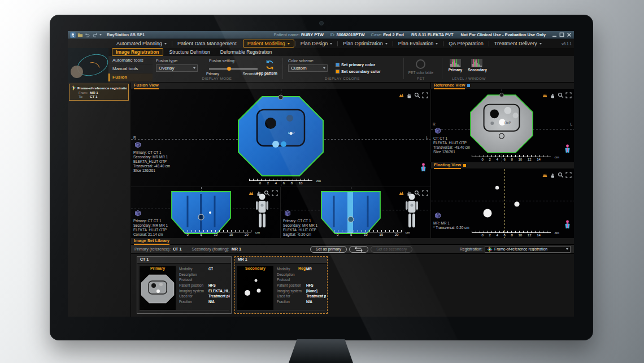  What do you see at coordinates (281, 260) in the screenshot?
I see `card-title: MR 1` at bounding box center [281, 260].